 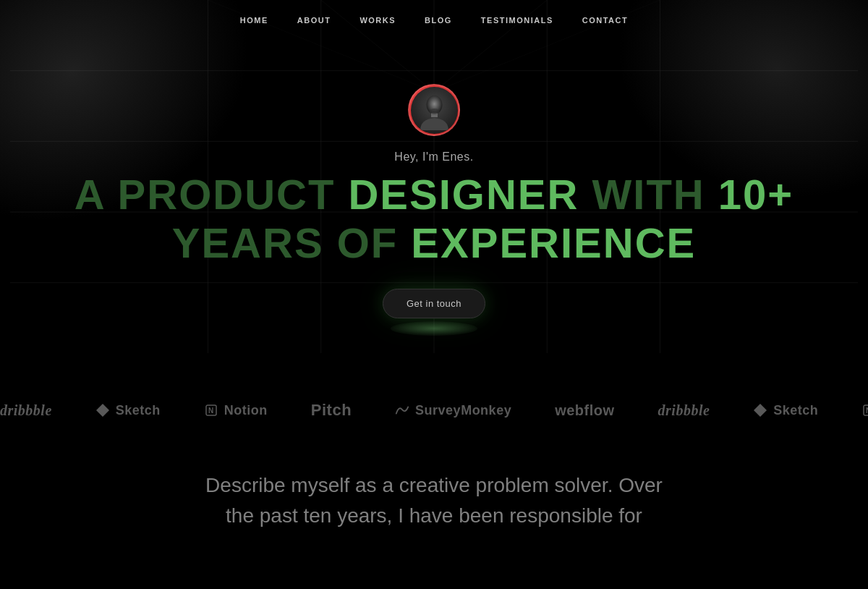 What do you see at coordinates (402, 410) in the screenshot?
I see `surveymonkey-logo` at bounding box center [402, 410].